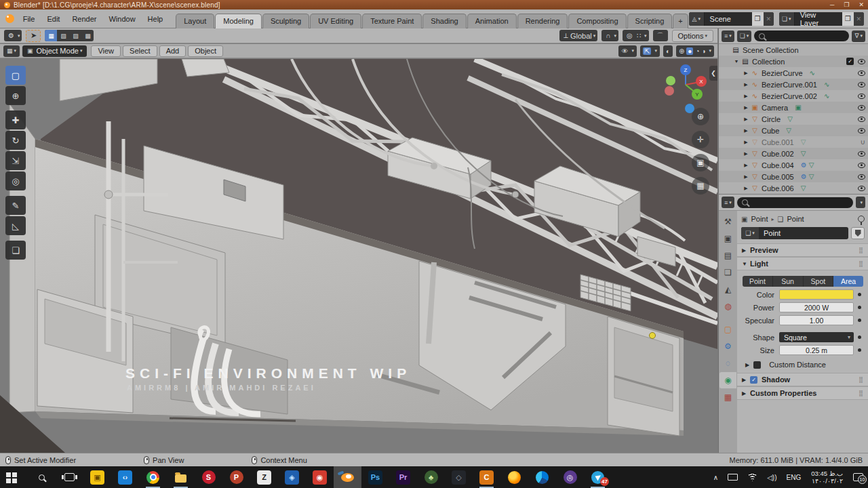 The image size is (868, 488). I want to click on menu-window: Window, so click(122, 19).